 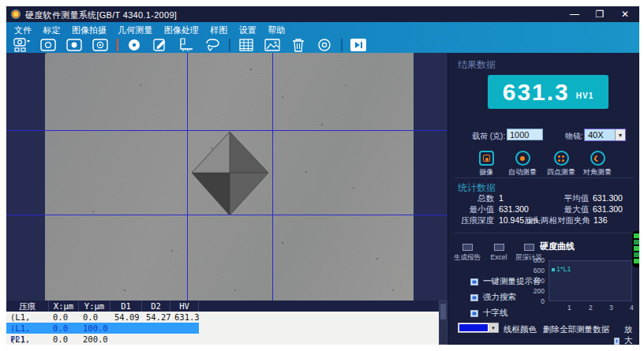 What do you see at coordinates (467, 253) in the screenshot?
I see `generate-report-button: 生成报告` at bounding box center [467, 253].